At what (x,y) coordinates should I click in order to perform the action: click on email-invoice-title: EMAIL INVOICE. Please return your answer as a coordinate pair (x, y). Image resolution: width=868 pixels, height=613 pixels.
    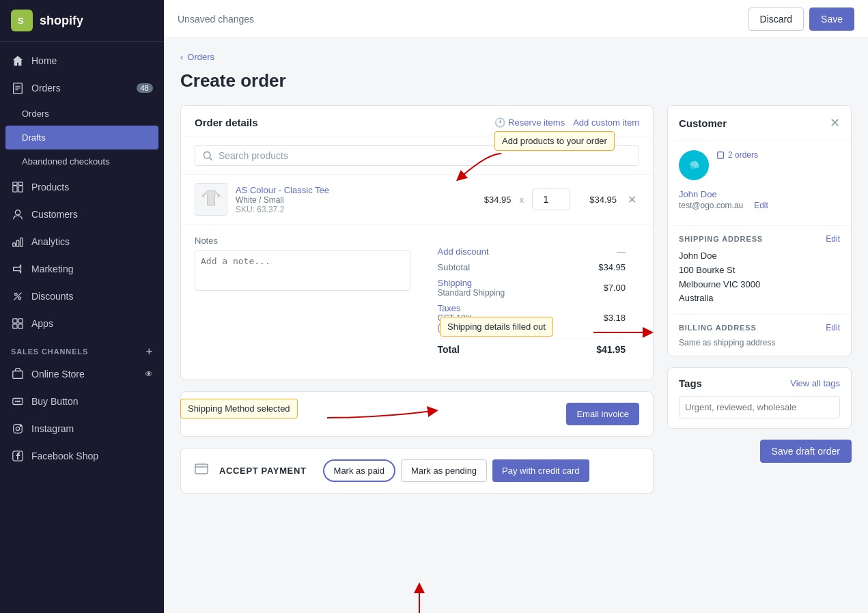
    Looking at the image, I should click on (253, 414).